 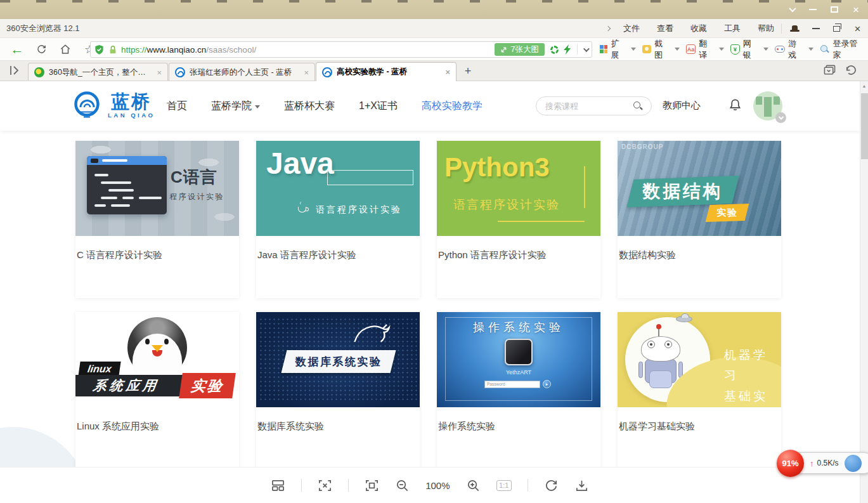 I want to click on scrollbar-thumb, so click(x=865, y=126).